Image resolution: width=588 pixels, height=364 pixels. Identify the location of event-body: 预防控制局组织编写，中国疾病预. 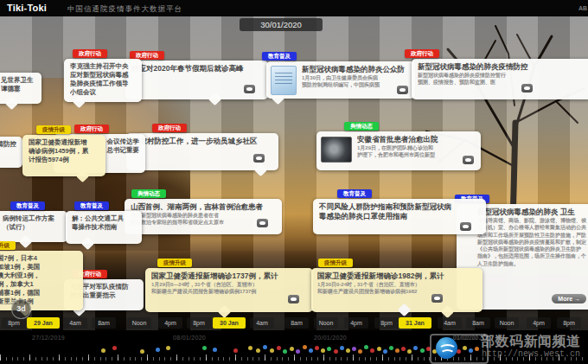
(355, 85).